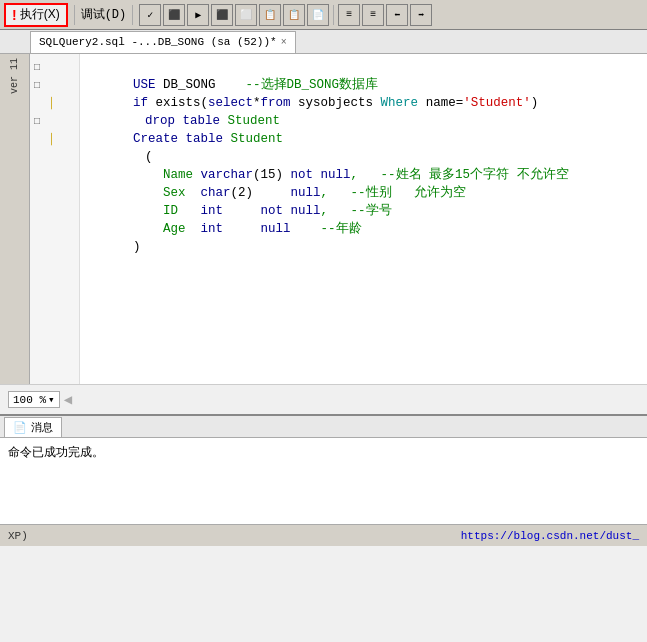 The image size is (647, 642). I want to click on exclamation-icon: !, so click(14, 15).